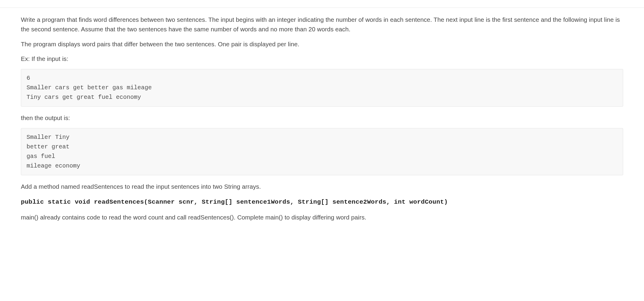  Describe the element at coordinates (322, 8) in the screenshot. I see `top-divider` at that location.